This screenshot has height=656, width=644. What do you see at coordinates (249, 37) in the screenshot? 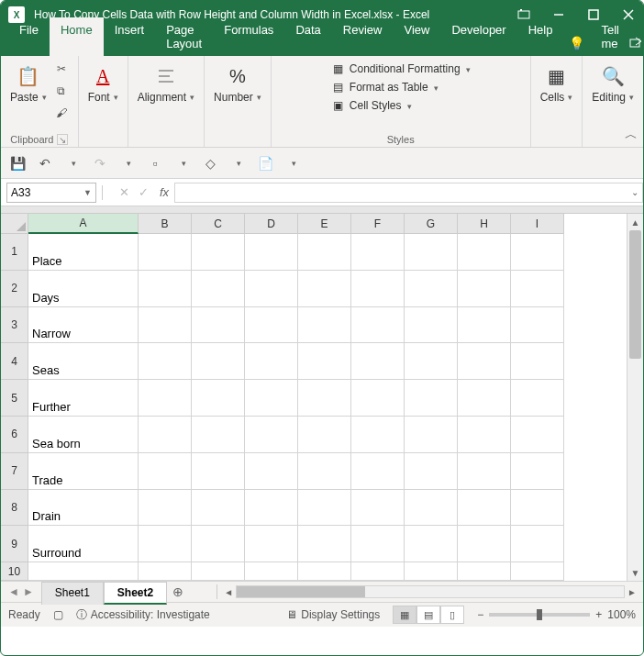
I see `tab-formulas: Formulas` at bounding box center [249, 37].